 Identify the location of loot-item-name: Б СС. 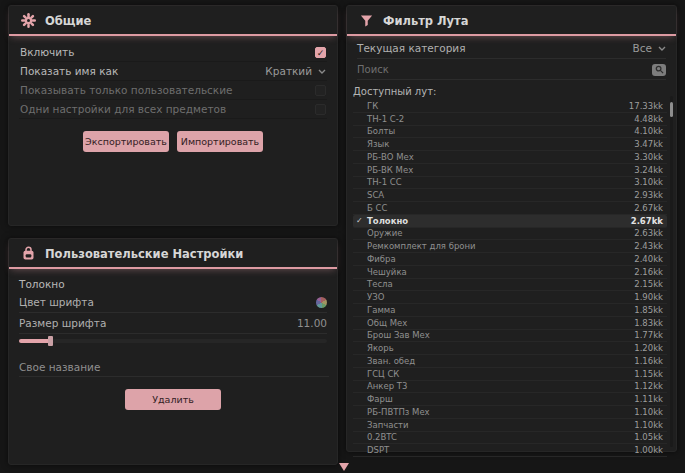
(377, 208).